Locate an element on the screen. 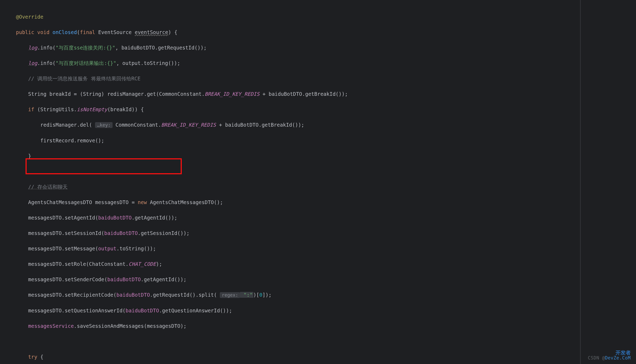 The height and width of the screenshot is (364, 636). param: output is located at coordinates (108, 249).